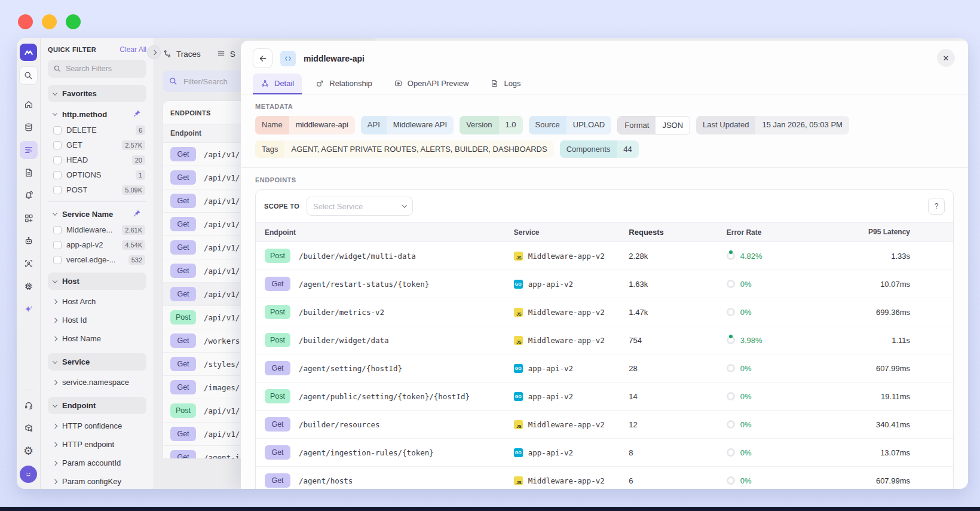 The image size is (980, 511). Describe the element at coordinates (29, 286) in the screenshot. I see `infrastructure-chip-icon` at that location.